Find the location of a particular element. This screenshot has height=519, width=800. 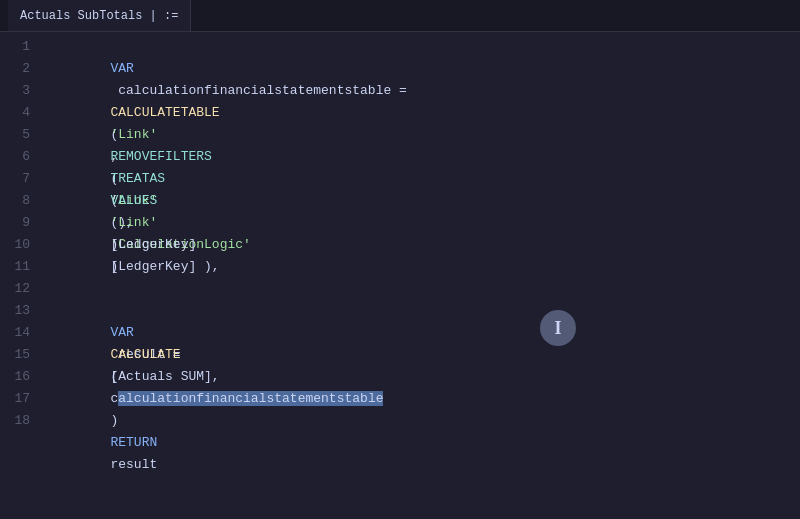

line-num-1: 1 is located at coordinates (15, 47).